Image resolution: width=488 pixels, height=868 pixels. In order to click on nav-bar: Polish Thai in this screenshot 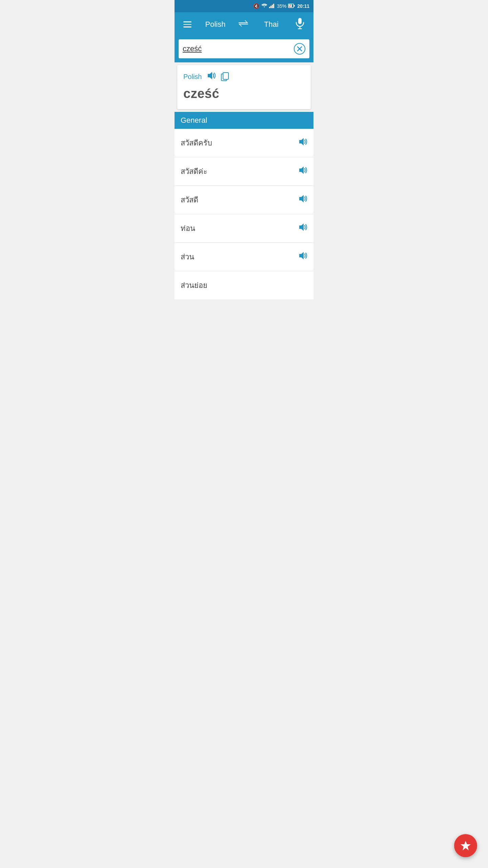, I will do `click(244, 24)`.